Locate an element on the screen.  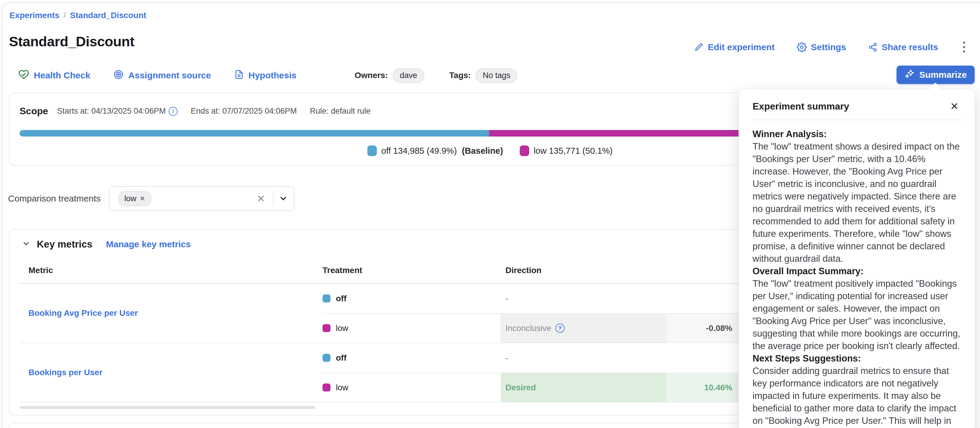
treatment-chip-label: low is located at coordinates (130, 199).